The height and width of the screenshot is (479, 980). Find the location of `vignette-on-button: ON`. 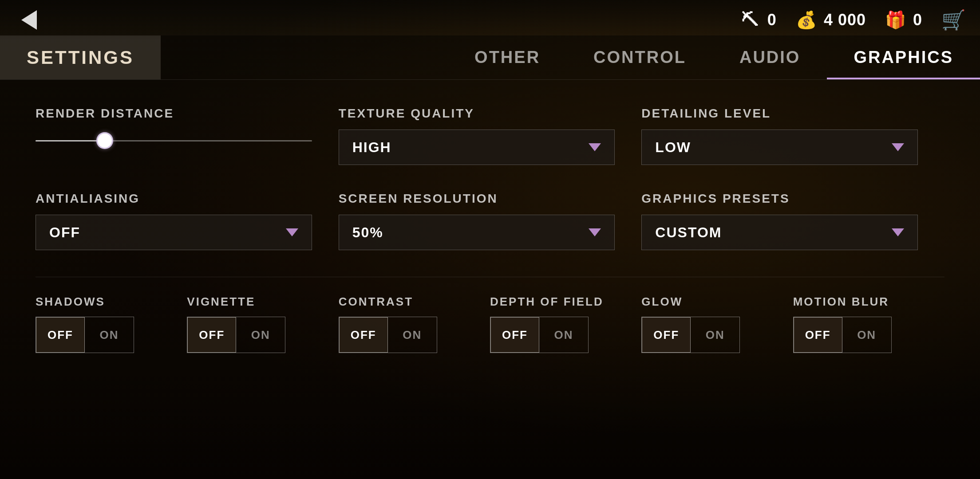

vignette-on-button: ON is located at coordinates (261, 335).